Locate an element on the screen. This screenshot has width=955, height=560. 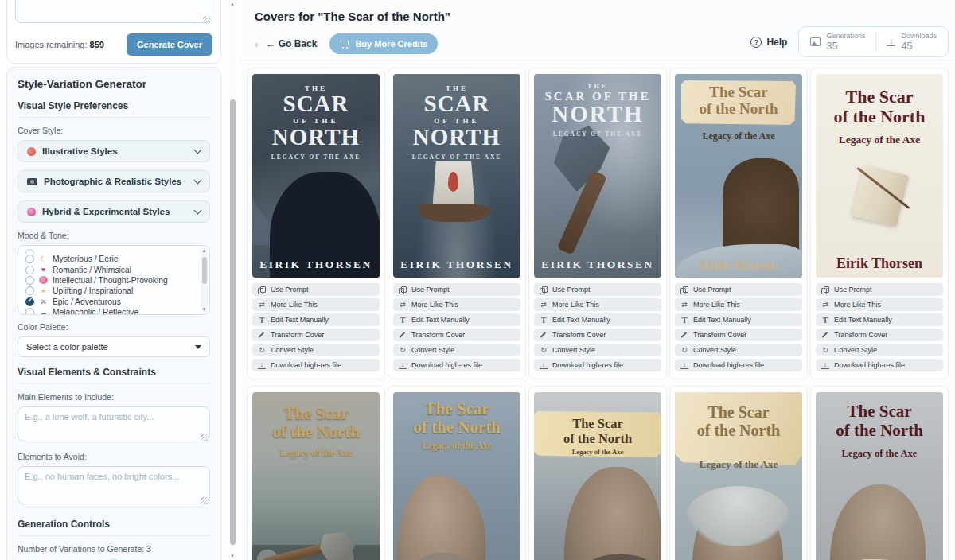
prompt-textarea is located at coordinates (114, 11).